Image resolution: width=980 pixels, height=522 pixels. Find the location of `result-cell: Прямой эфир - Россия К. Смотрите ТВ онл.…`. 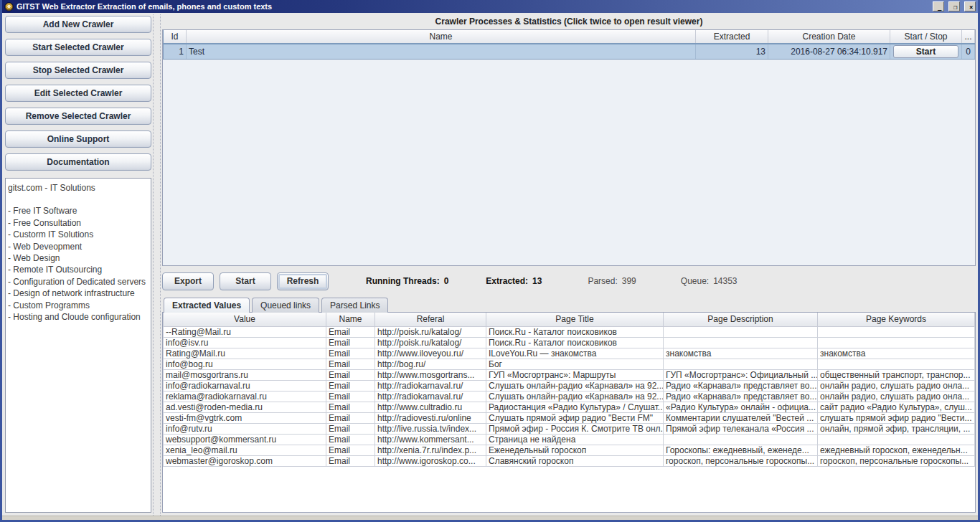

result-cell: Прямой эфир - Россия К. Смотрите ТВ онл.… is located at coordinates (575, 429).